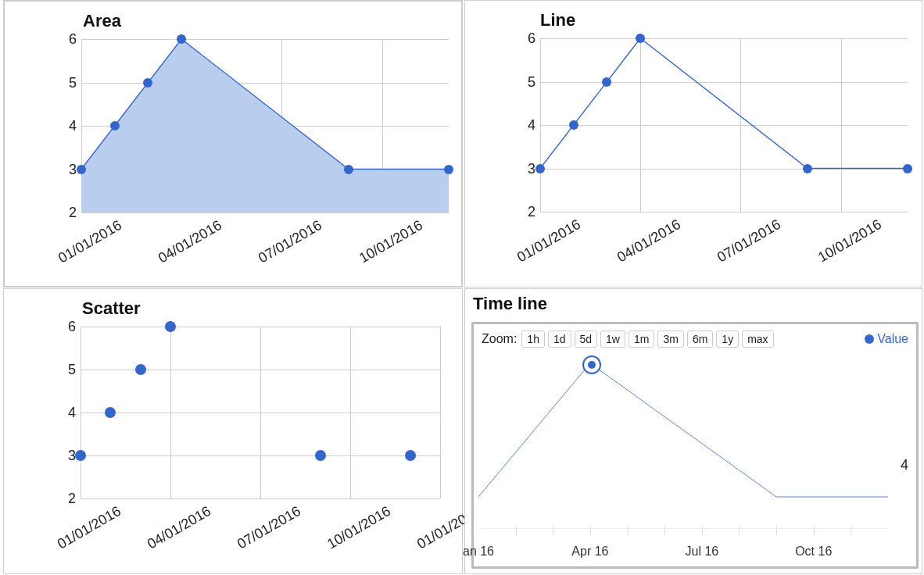 Image resolution: width=924 pixels, height=575 pixels. Describe the element at coordinates (671, 339) in the screenshot. I see `zoom-button-3m: 3m` at that location.